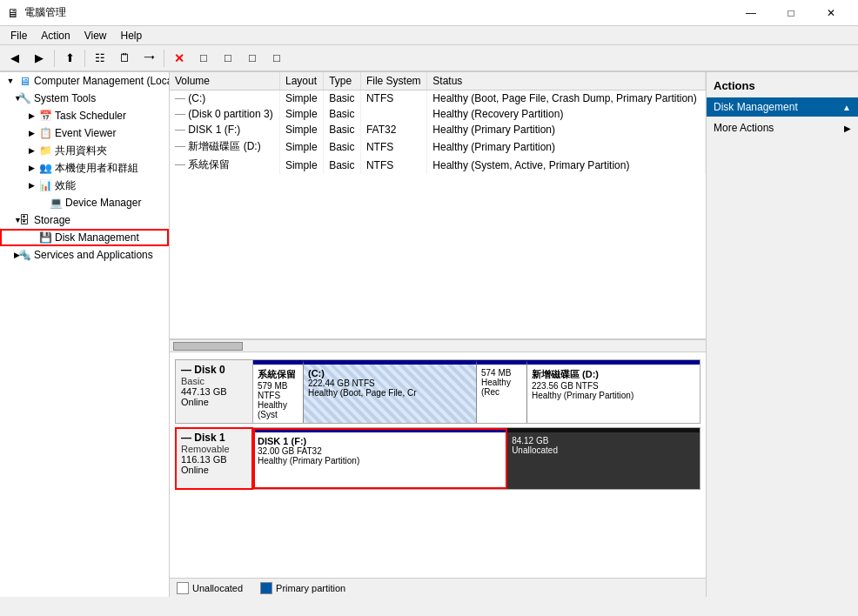  Describe the element at coordinates (393, 82) in the screenshot. I see `col-filesystem: File System` at that location.